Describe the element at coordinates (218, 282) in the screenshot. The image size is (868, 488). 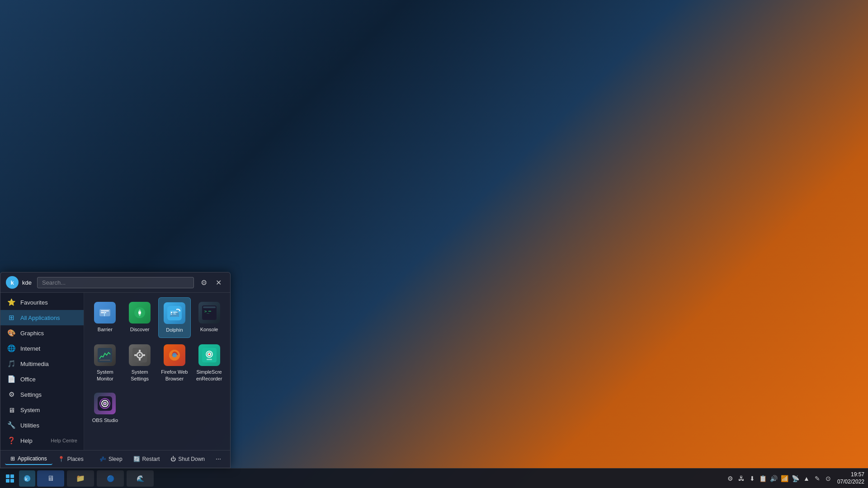
I see `close-icon: ✕` at that location.